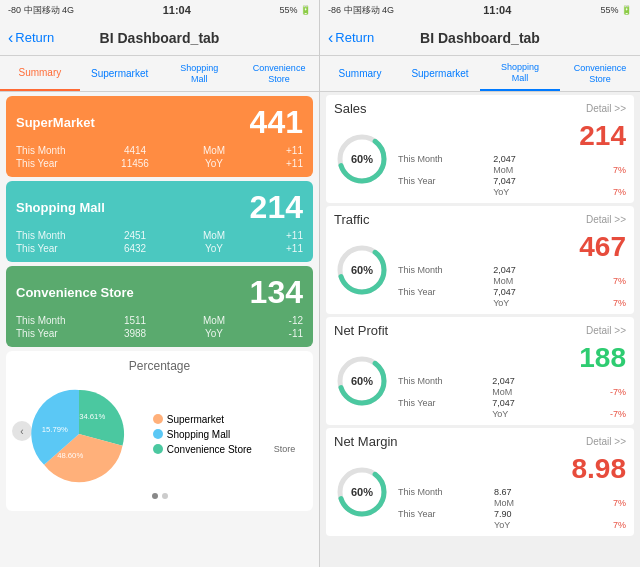  Describe the element at coordinates (34, 38) in the screenshot. I see `back-label-left: Return` at that location.